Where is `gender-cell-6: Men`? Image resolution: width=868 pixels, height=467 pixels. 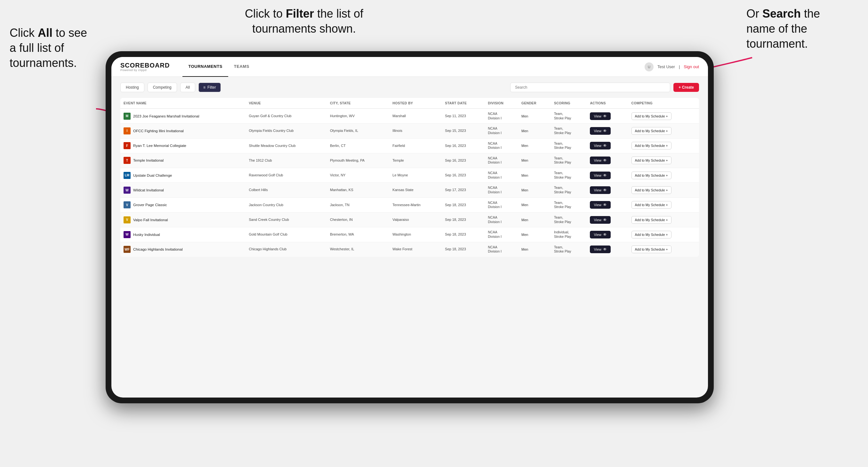 gender-cell-6: Men is located at coordinates (534, 205).